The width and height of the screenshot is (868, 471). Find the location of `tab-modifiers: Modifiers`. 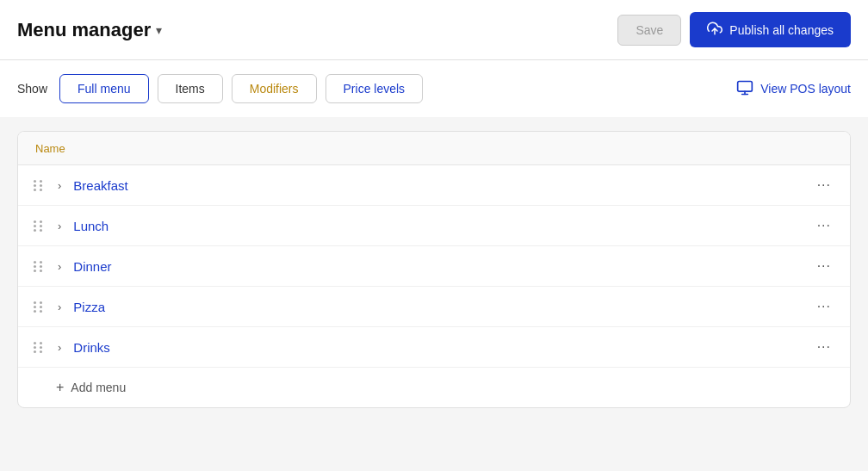

tab-modifiers: Modifiers is located at coordinates (274, 89).